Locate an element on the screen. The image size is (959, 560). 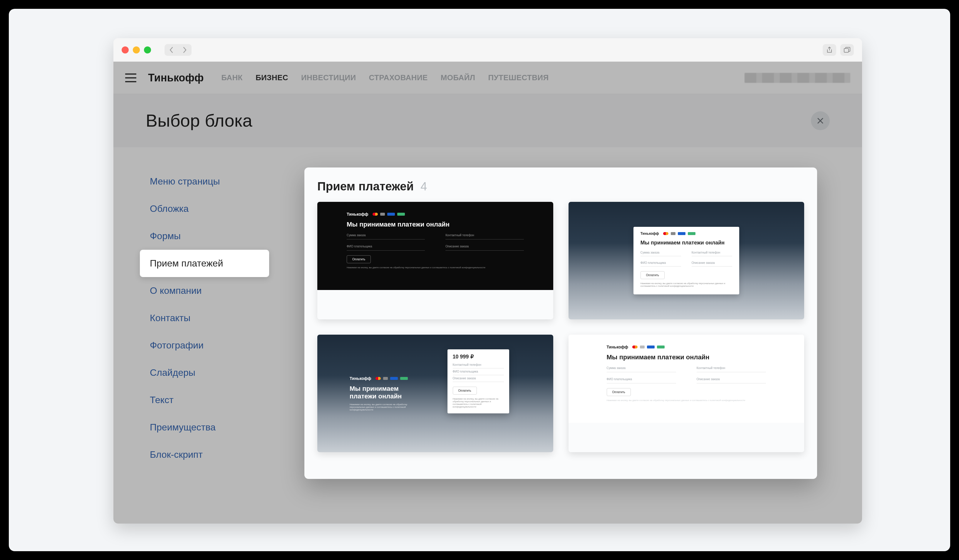
chevron-right-icon is located at coordinates (185, 50).